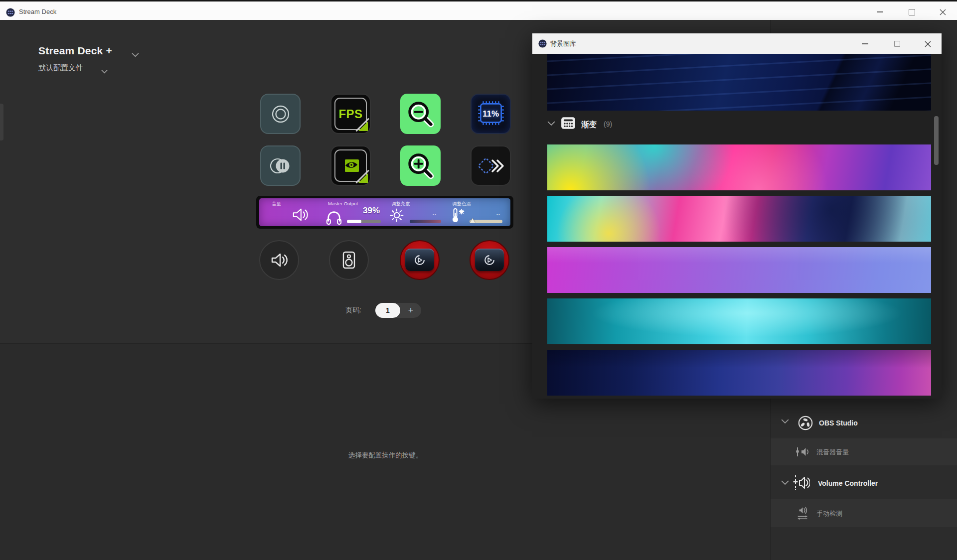 The image size is (957, 560). What do you see at coordinates (354, 221) in the screenshot?
I see `master-output-bar-fill` at bounding box center [354, 221].